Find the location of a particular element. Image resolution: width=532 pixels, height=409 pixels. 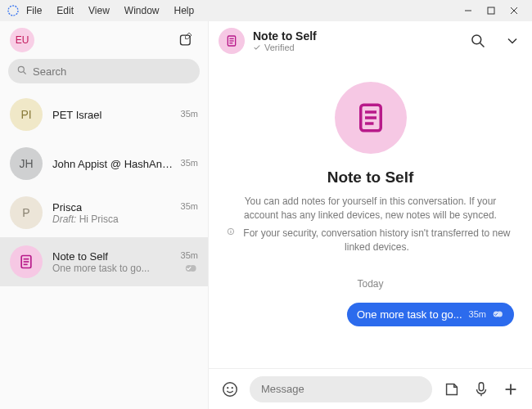

info-icon is located at coordinates (231, 231).